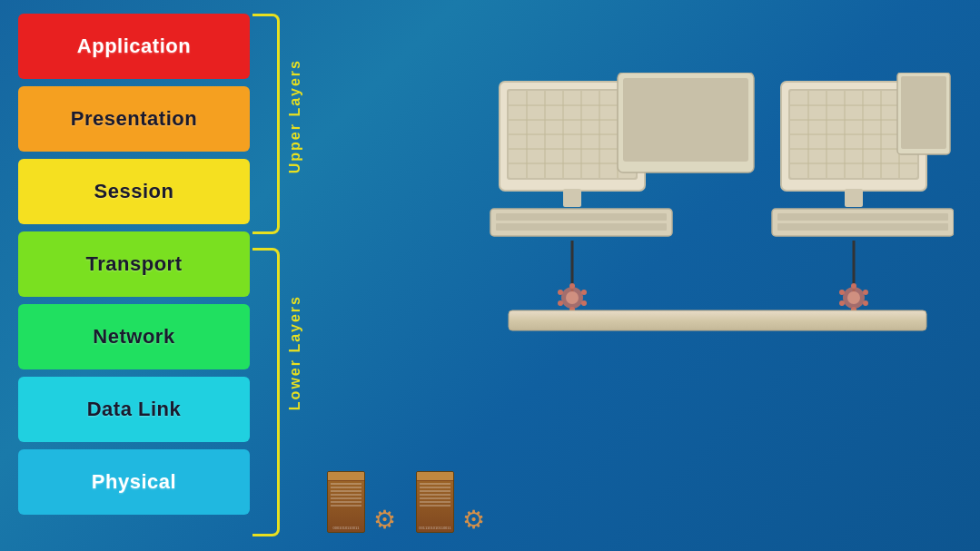 Image resolution: width=980 pixels, height=551 pixels. What do you see at coordinates (134, 46) in the screenshot?
I see `layer-application: Application` at bounding box center [134, 46].